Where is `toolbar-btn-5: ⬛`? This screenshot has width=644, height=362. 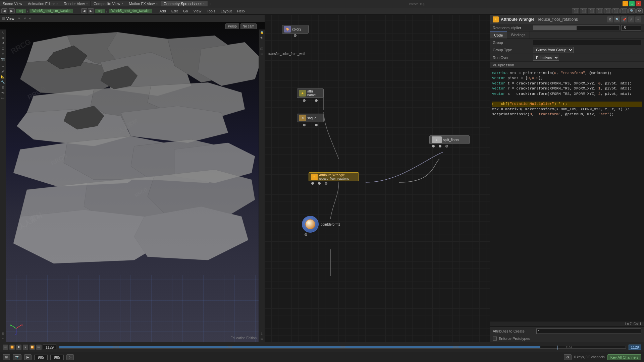
toolbar-btn-5: ⬛ is located at coordinates (608, 11).